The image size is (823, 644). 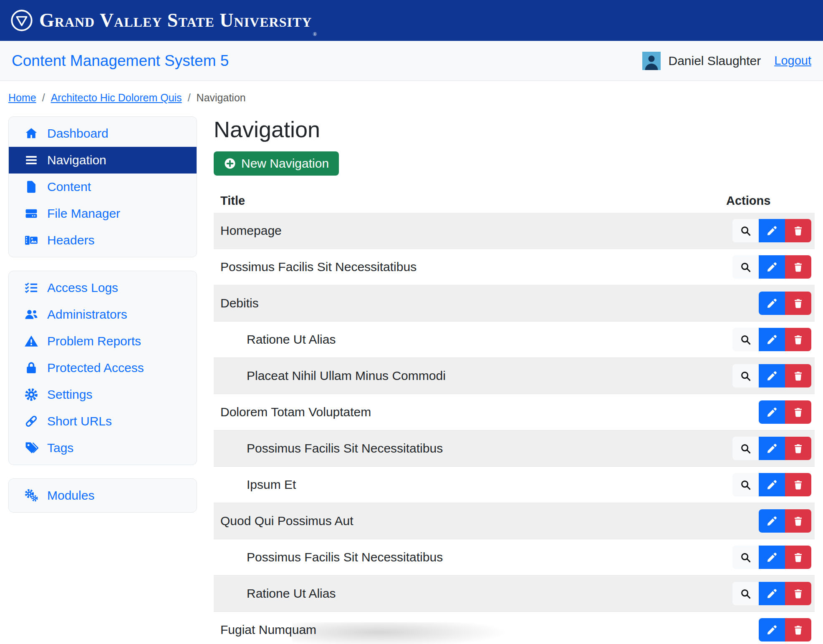 I want to click on file-icon, so click(x=31, y=187).